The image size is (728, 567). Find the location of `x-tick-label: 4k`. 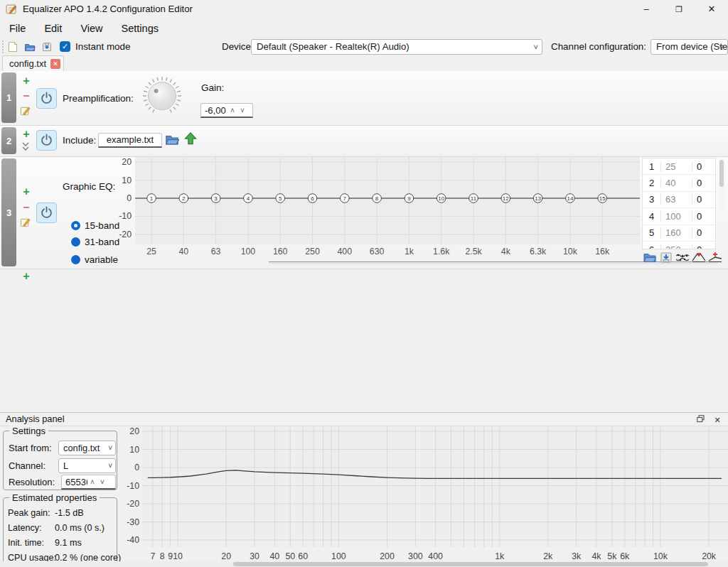

x-tick-label: 4k is located at coordinates (596, 556).